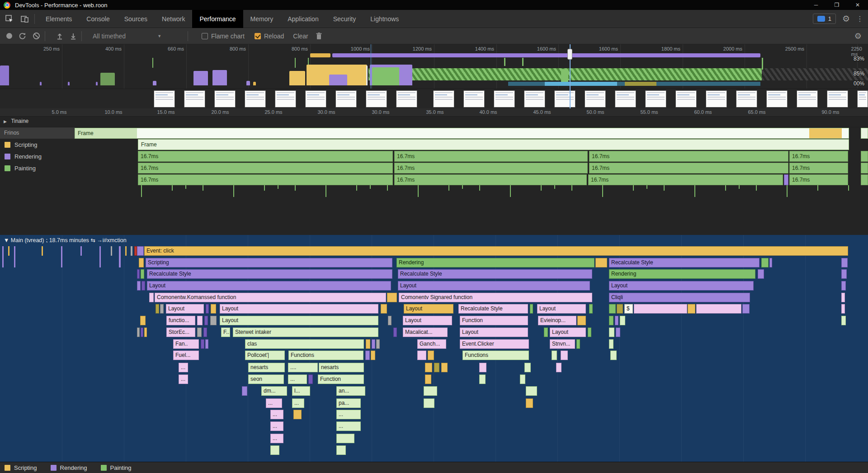 The height and width of the screenshot is (473, 868). What do you see at coordinates (269, 36) in the screenshot?
I see `reload-checkbox: Reload` at bounding box center [269, 36].